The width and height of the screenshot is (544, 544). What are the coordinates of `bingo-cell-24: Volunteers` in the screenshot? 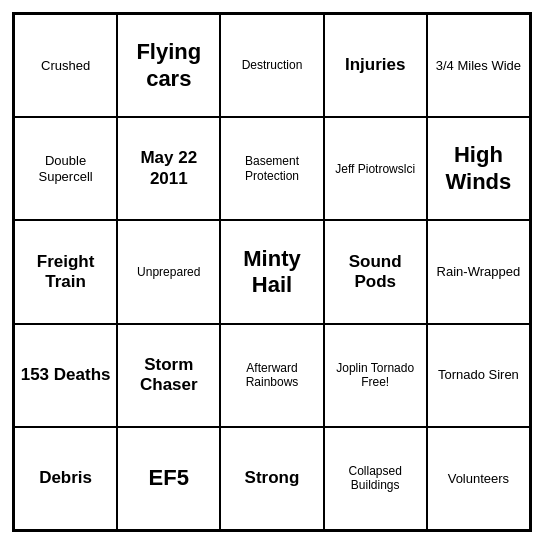 It's located at (478, 478).